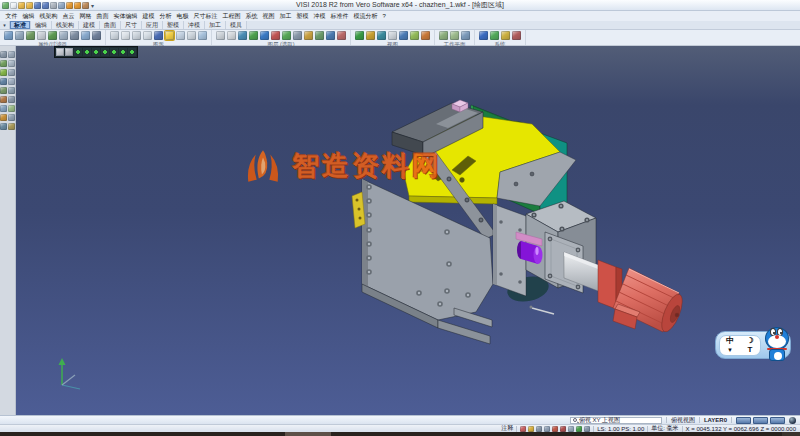 The height and width of the screenshot is (436, 800). What do you see at coordinates (382, 36) in the screenshot?
I see `front-view-icon` at bounding box center [382, 36].